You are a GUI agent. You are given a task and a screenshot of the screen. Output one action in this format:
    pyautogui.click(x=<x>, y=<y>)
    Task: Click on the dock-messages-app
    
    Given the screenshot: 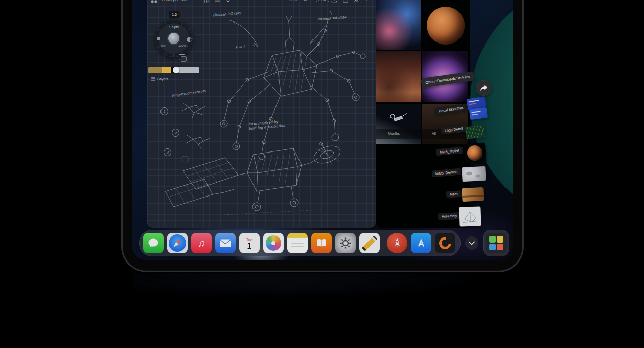 What is the action you would take?
    pyautogui.click(x=153, y=243)
    